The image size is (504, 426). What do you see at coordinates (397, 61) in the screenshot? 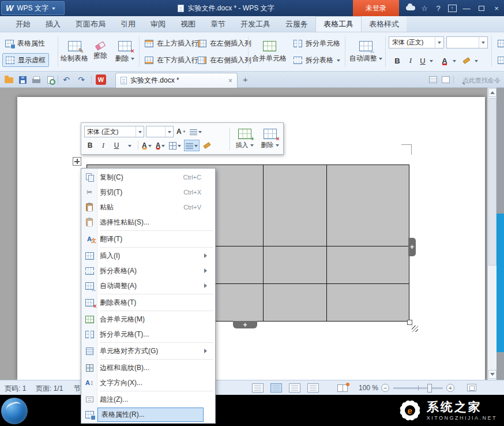
I see `bold-button: B` at bounding box center [397, 61].